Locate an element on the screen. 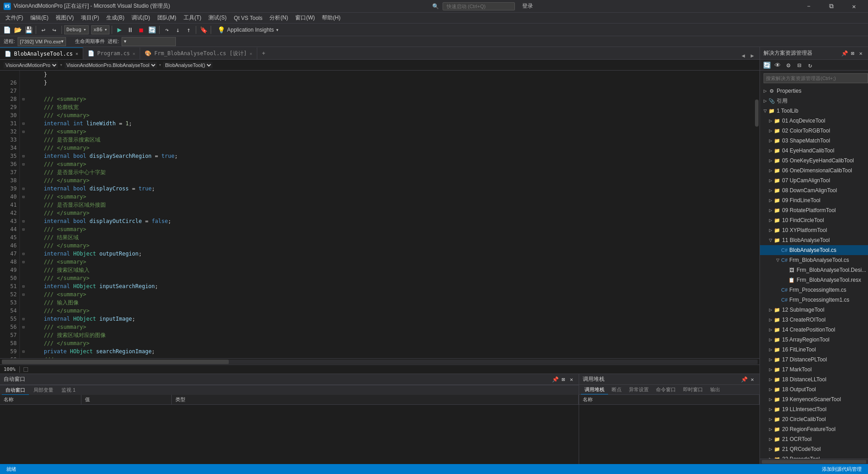  tab-breakpoints: 断点 is located at coordinates (617, 390).